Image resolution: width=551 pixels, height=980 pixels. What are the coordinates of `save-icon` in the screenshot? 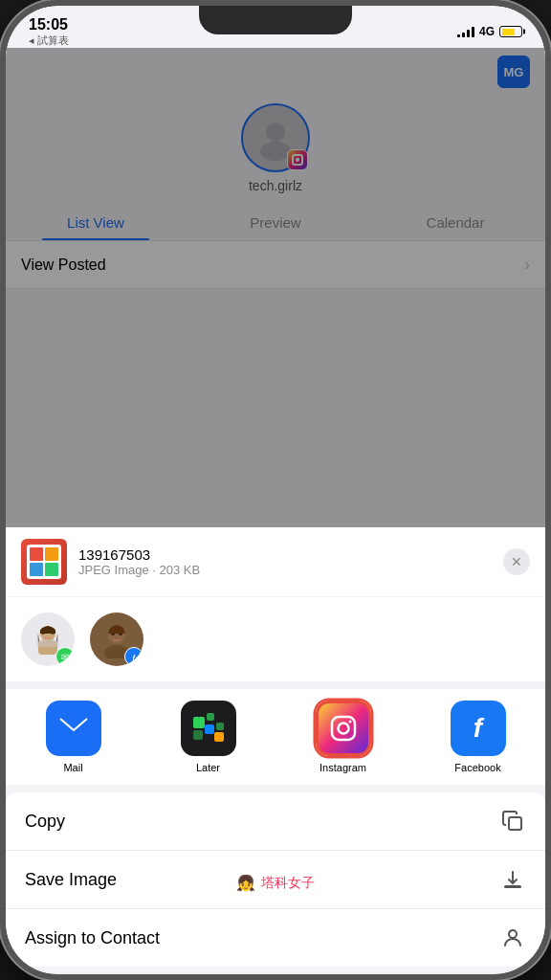 It's located at (513, 880).